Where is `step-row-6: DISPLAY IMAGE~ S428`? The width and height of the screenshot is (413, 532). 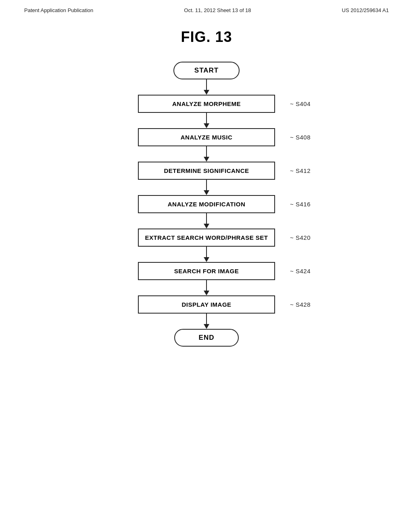
step-row-6: DISPLAY IMAGE~ S428 is located at coordinates (206, 305).